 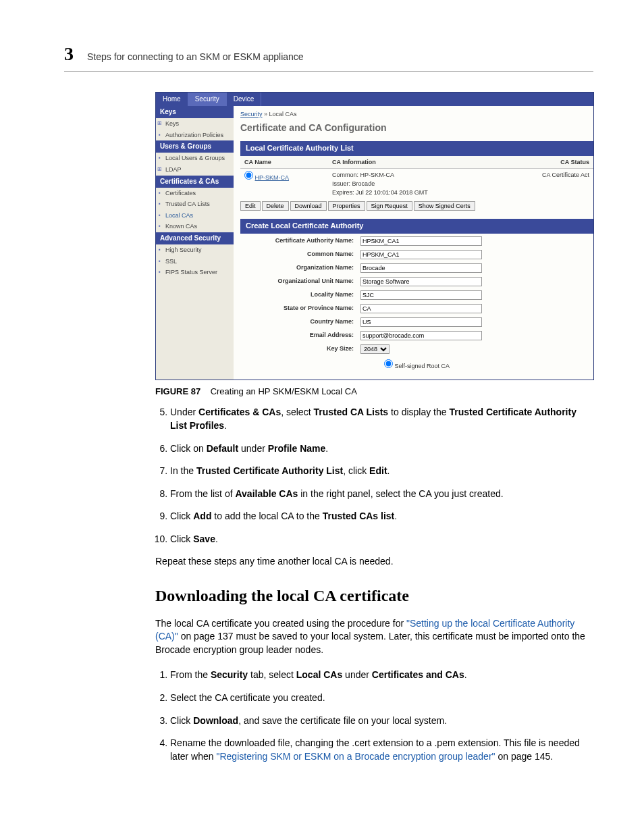 I want to click on side-item-local-cas: Local CAs, so click(x=194, y=216).